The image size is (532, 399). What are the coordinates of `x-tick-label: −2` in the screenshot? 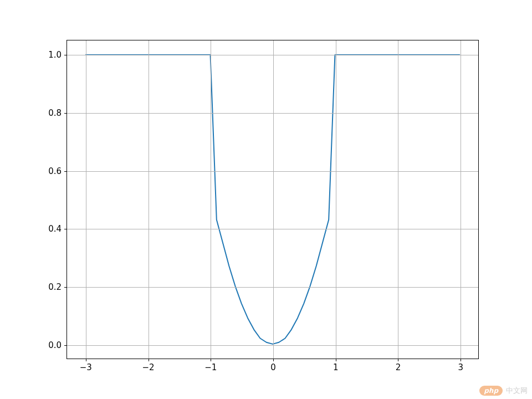 It's located at (148, 367).